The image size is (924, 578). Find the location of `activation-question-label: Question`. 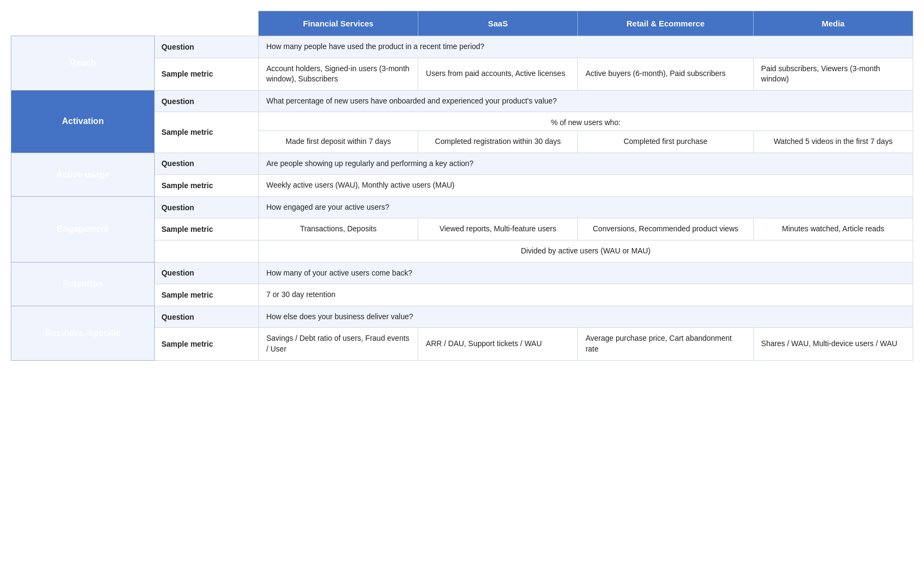

activation-question-label: Question is located at coordinates (206, 101).